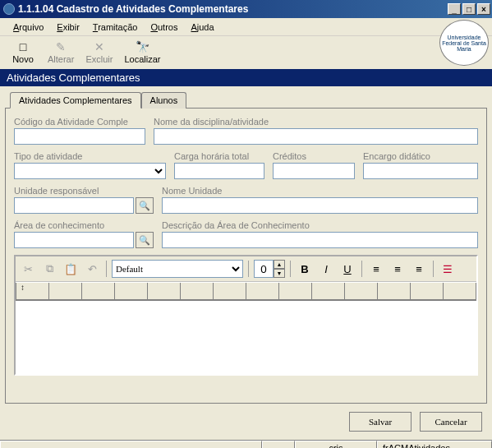  Describe the element at coordinates (320, 191) in the screenshot. I see `label-nome-unidade: Nome Unidade` at that location.